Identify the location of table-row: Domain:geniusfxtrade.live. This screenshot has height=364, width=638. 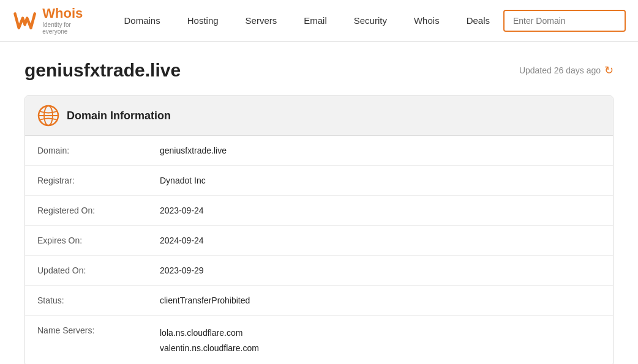
(319, 150).